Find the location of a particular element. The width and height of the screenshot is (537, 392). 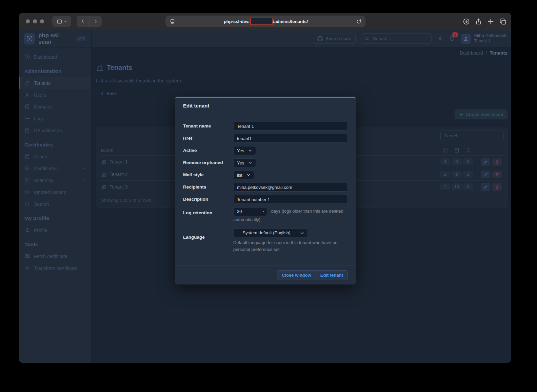

domains-count-badge: 10 is located at coordinates (457, 187).